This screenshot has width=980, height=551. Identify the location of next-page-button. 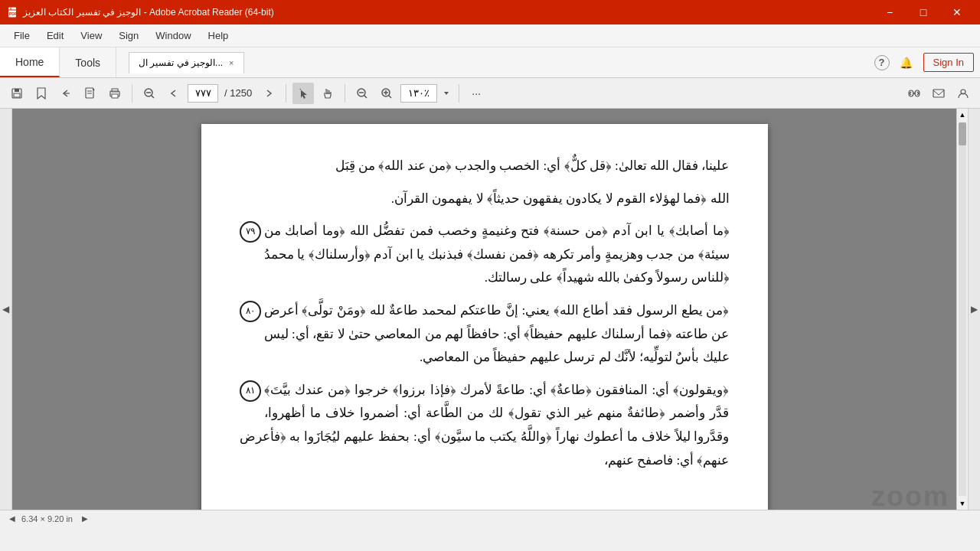
(269, 93).